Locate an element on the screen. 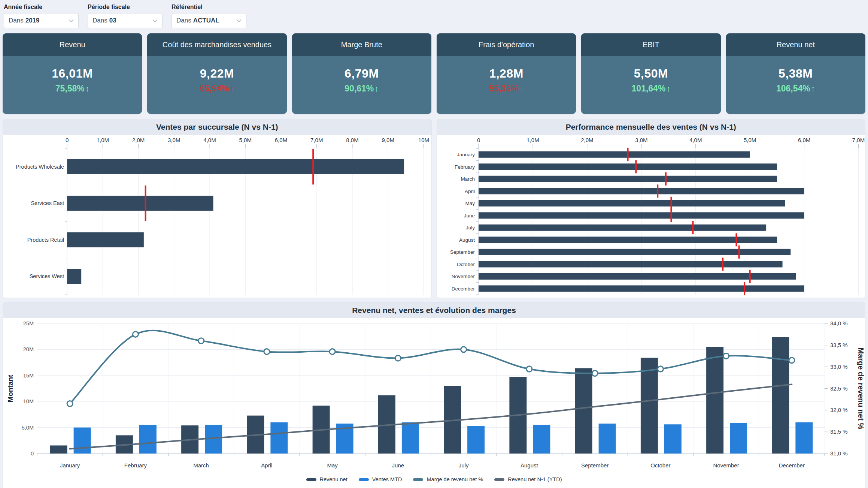 The height and width of the screenshot is (488, 868). x-tick-label: 7,0M is located at coordinates (858, 140).